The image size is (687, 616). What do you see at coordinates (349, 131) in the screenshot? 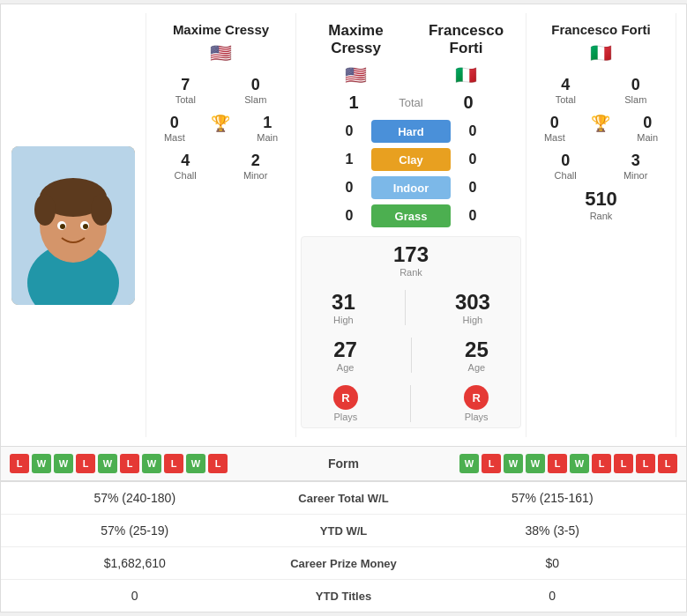
I see `hard-left: 0` at bounding box center [349, 131].